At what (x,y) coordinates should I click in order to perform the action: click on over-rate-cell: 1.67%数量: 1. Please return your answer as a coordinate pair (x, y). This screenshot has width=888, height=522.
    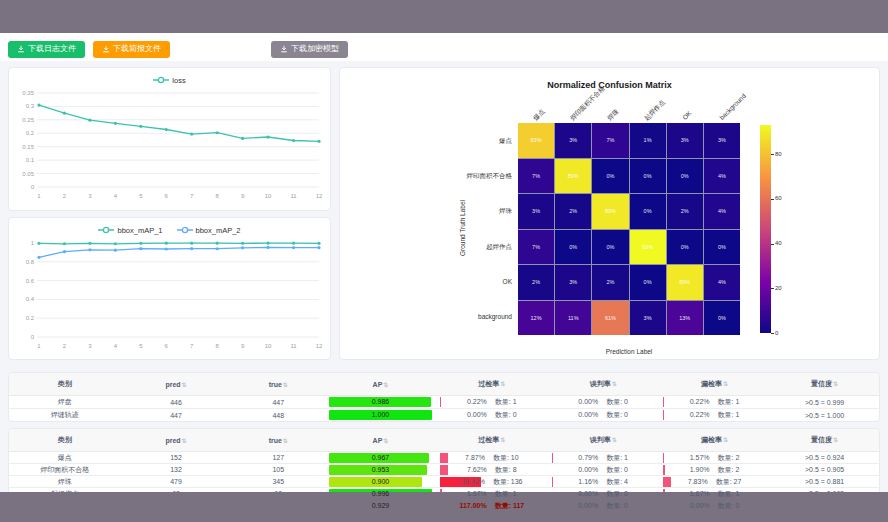
    Looking at the image, I should click on (492, 494).